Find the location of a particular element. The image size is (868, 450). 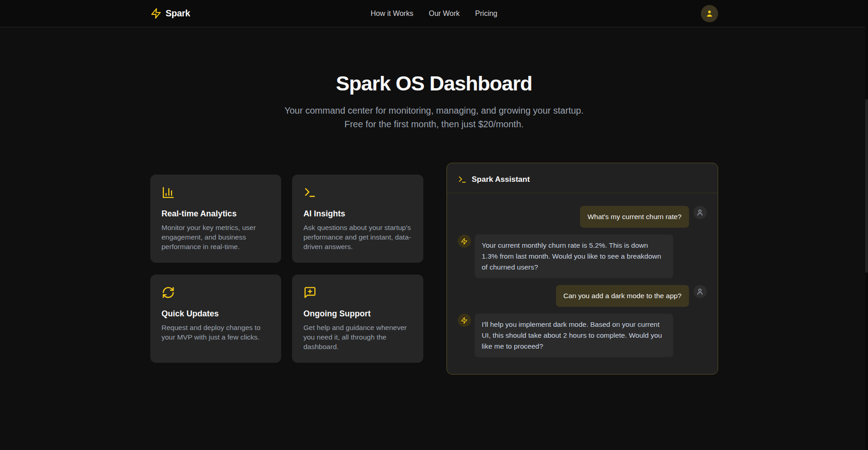

feature-grid: Real-time Analytics Monitor your key met… is located at coordinates (287, 269).